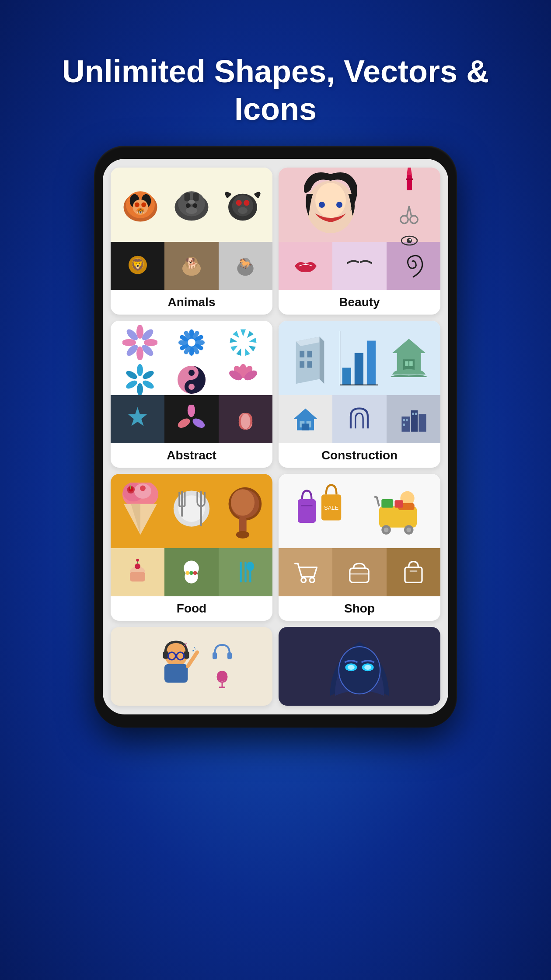  I want to click on abstract-swirl2-icon, so click(192, 419).